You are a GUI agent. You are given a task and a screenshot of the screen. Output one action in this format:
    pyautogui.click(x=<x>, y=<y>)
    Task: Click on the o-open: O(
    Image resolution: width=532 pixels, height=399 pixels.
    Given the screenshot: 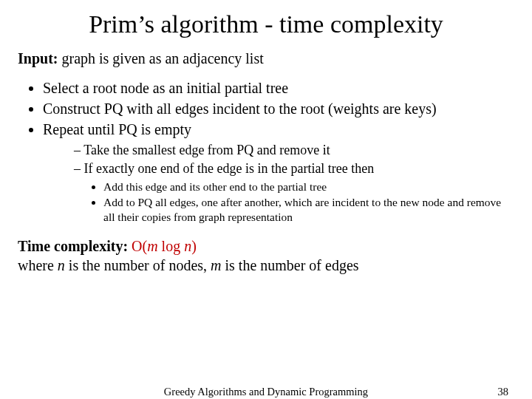 What is the action you would take?
    pyautogui.click(x=139, y=246)
    